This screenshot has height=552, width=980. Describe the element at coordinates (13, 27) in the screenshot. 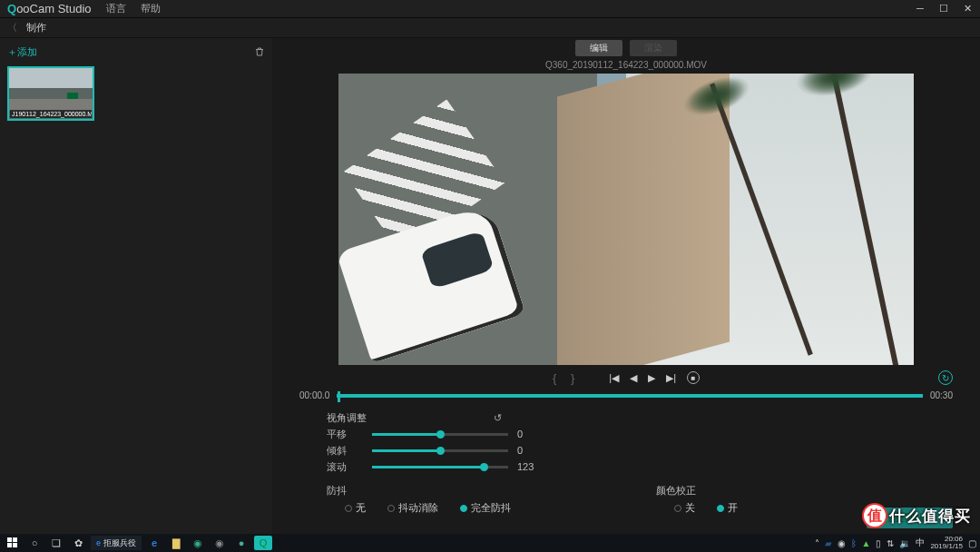

I see `back-button: 〈` at that location.